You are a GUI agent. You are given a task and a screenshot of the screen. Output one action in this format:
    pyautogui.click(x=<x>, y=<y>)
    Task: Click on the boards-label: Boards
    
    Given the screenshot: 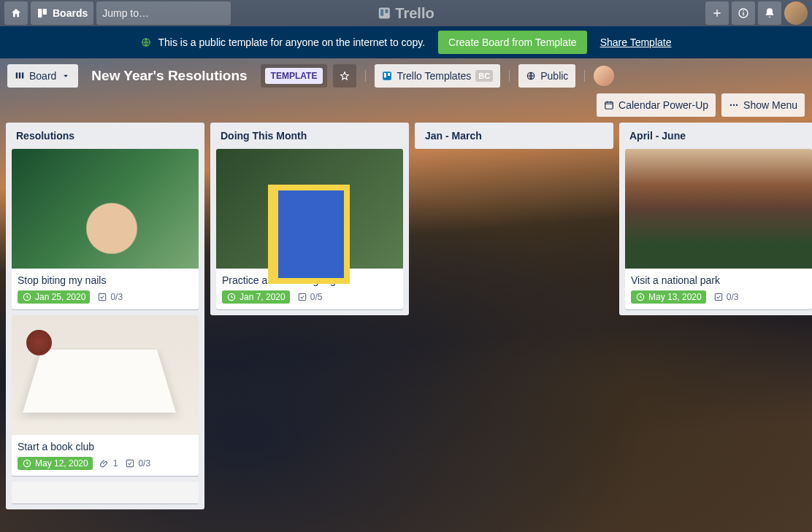 What is the action you would take?
    pyautogui.click(x=70, y=13)
    